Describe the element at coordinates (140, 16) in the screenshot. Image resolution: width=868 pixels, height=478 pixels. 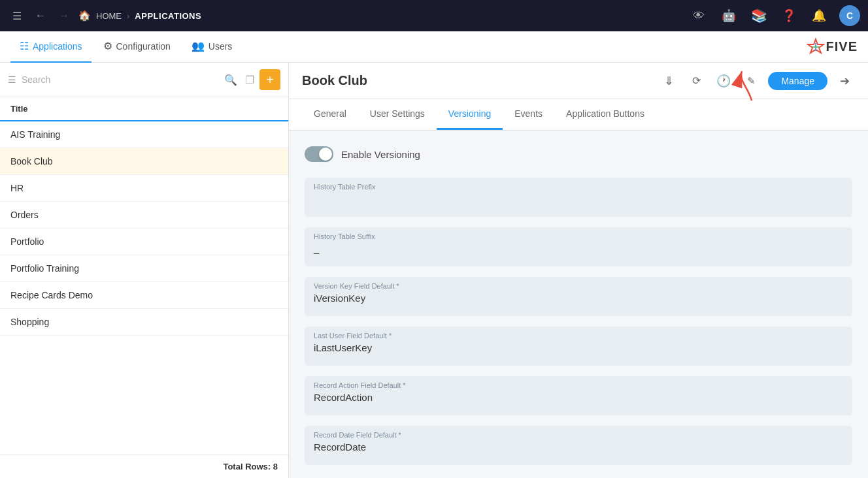
I see `breadcrumb: 🏠 HOME › APPLICATIONS` at that location.